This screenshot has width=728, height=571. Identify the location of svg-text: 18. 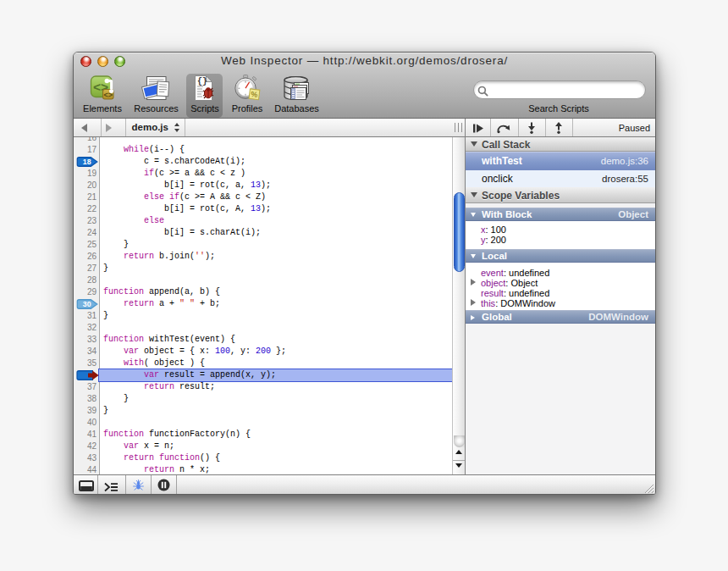
(87, 162).